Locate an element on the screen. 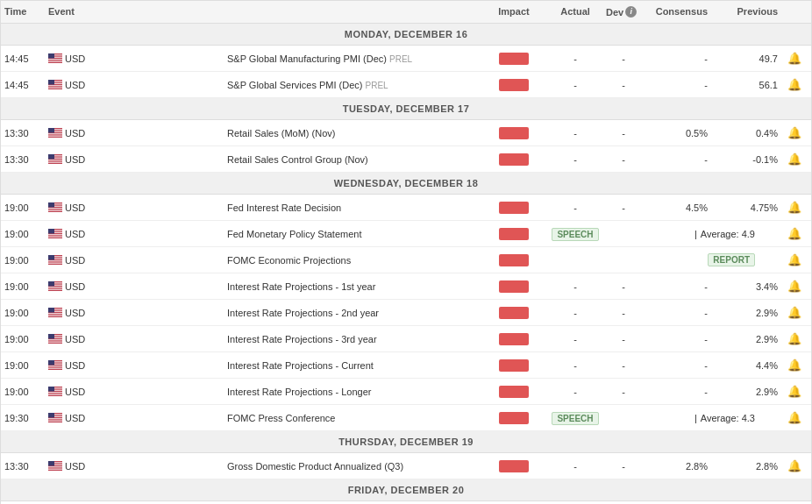  dev-cell: | Average: 4.9 is located at coordinates (694, 234).